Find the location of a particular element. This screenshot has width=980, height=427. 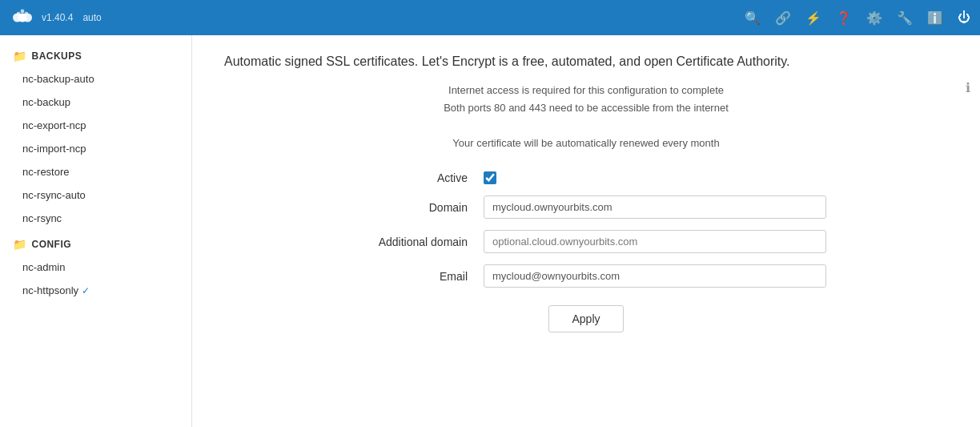

info-line-1: Internet access is required for this con… is located at coordinates (586, 91).